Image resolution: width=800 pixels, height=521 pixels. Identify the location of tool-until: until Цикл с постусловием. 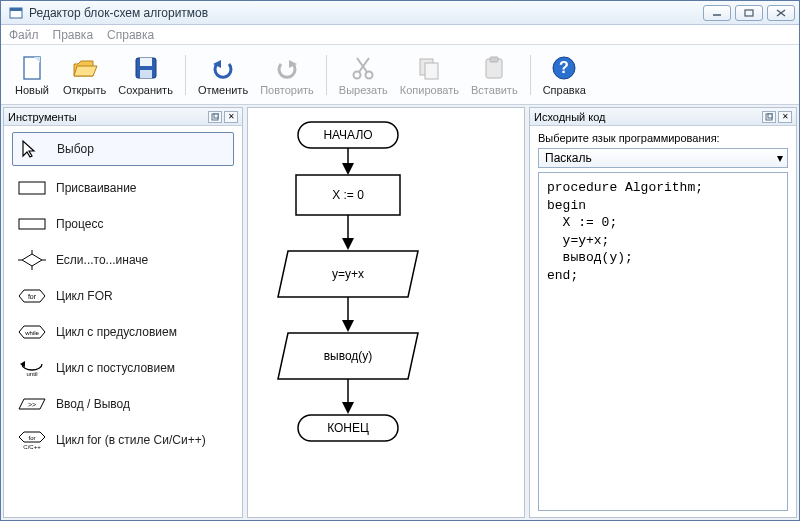
(123, 368).